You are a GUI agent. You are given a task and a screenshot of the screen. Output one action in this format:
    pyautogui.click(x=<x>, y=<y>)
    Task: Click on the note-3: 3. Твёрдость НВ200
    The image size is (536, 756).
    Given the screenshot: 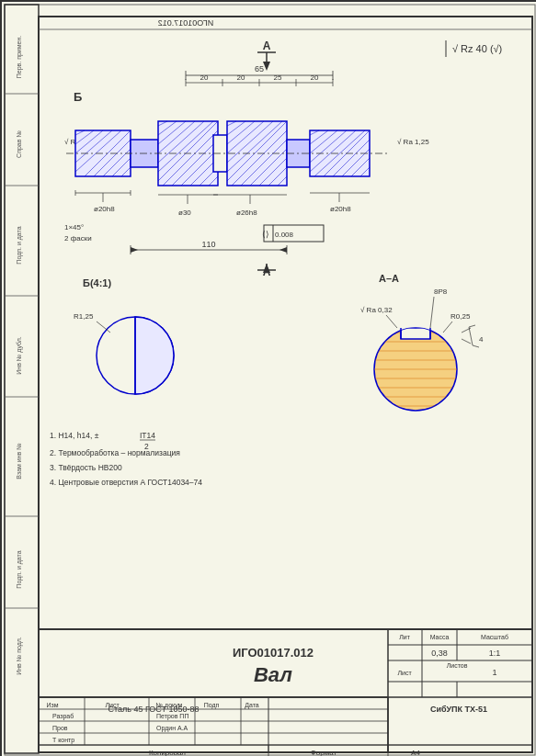 What is the action you would take?
    pyautogui.click(x=86, y=468)
    